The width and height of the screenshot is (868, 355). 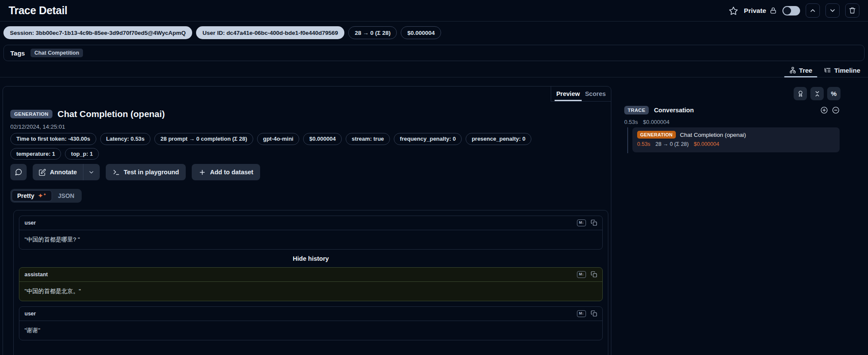 I want to click on tab-json: JSON, so click(x=66, y=196).